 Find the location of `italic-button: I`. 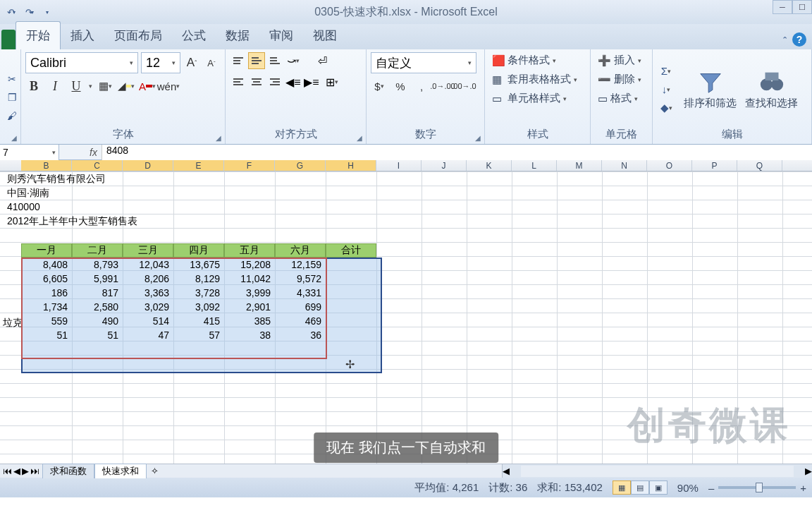

italic-button: I is located at coordinates (55, 86).